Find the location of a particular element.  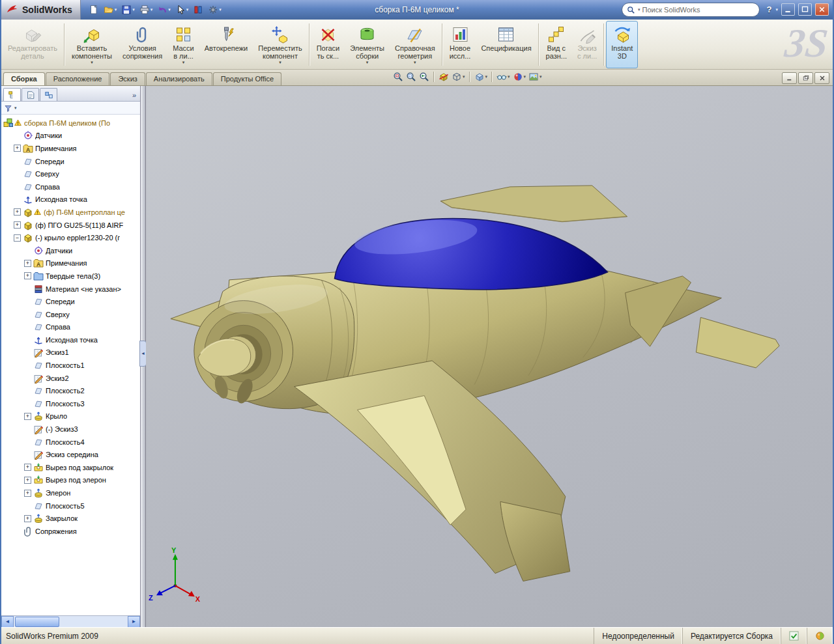

doc-close-button is located at coordinates (822, 78).